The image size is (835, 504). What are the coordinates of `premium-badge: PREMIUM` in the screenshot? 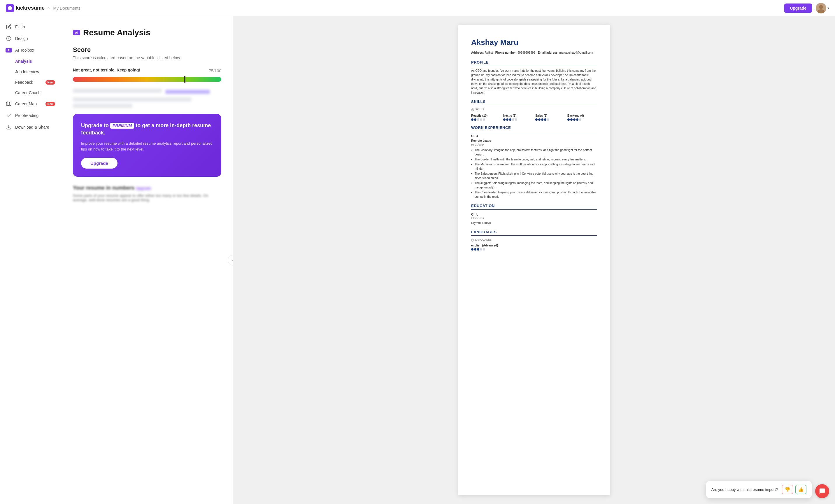 It's located at (122, 125).